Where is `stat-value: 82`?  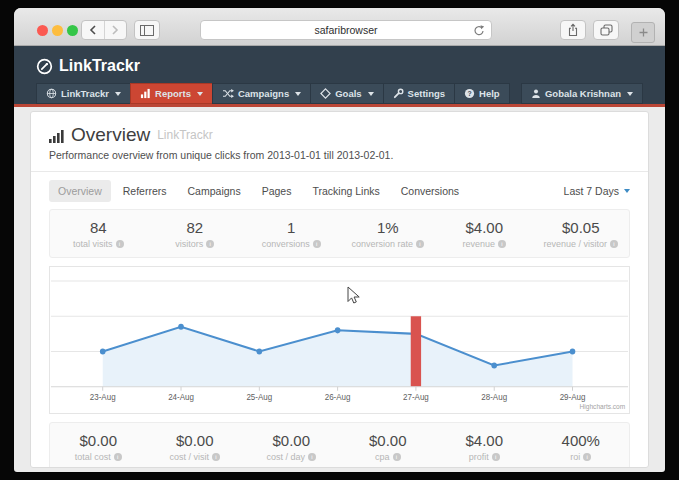 stat-value: 82 is located at coordinates (196, 228).